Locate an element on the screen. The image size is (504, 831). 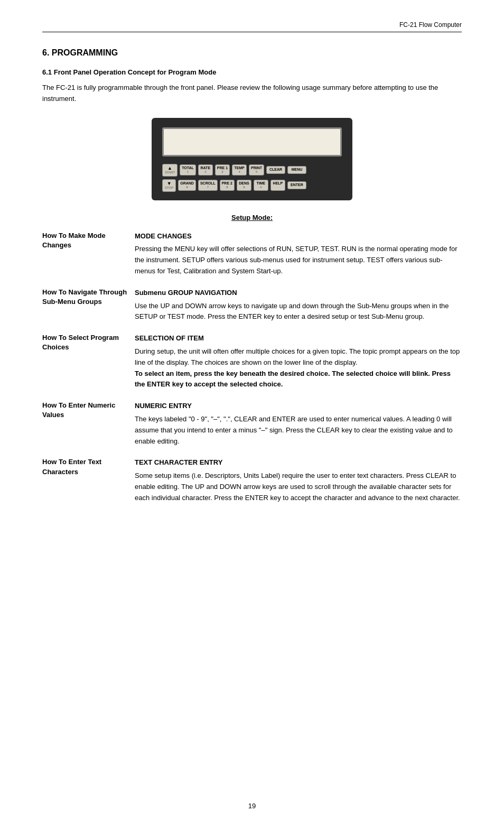
device-buttons: ▲ START TOTAL 1 RATE 2 PRE 1 3 is located at coordinates (252, 178).